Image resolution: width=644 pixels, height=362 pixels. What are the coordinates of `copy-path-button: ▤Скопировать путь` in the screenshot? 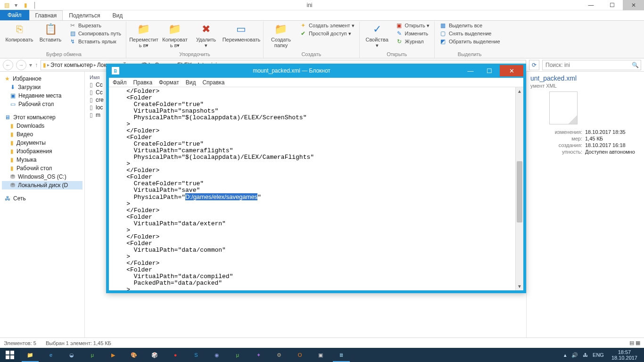 It's located at (95, 33).